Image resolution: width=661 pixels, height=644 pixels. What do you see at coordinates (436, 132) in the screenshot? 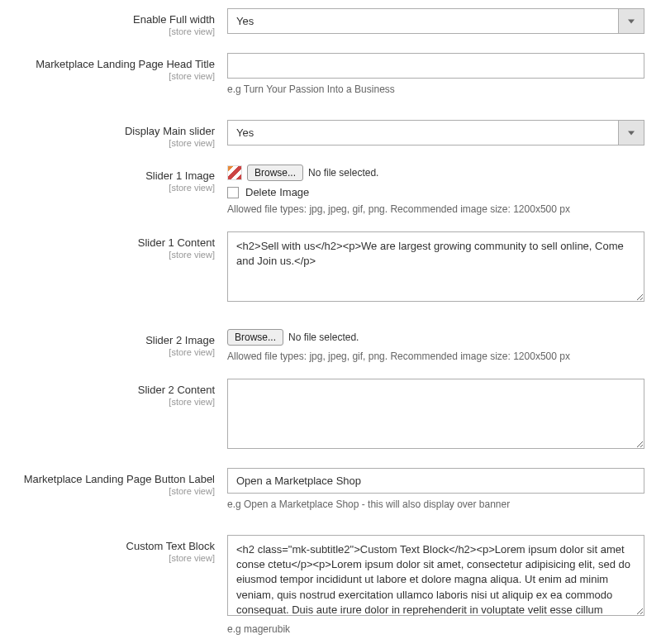
I see `select-display-main-slider: Yes` at bounding box center [436, 132].